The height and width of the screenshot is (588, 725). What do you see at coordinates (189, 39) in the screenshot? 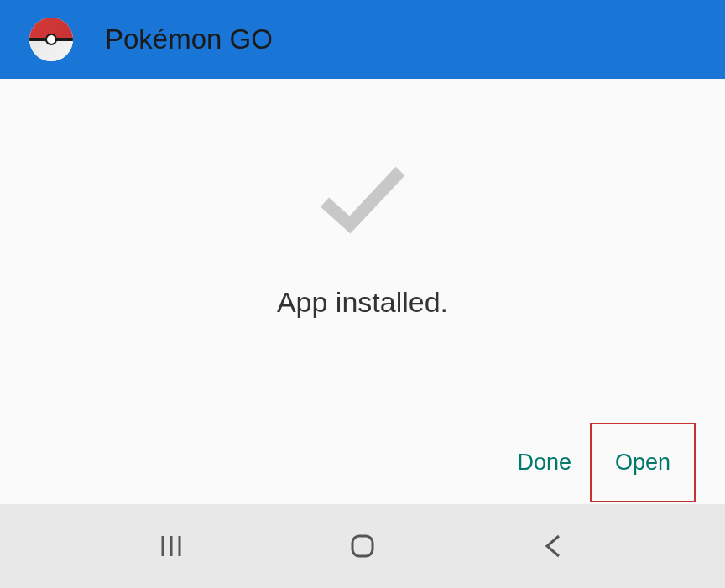
I see `app-title: Pokémon GO` at bounding box center [189, 39].